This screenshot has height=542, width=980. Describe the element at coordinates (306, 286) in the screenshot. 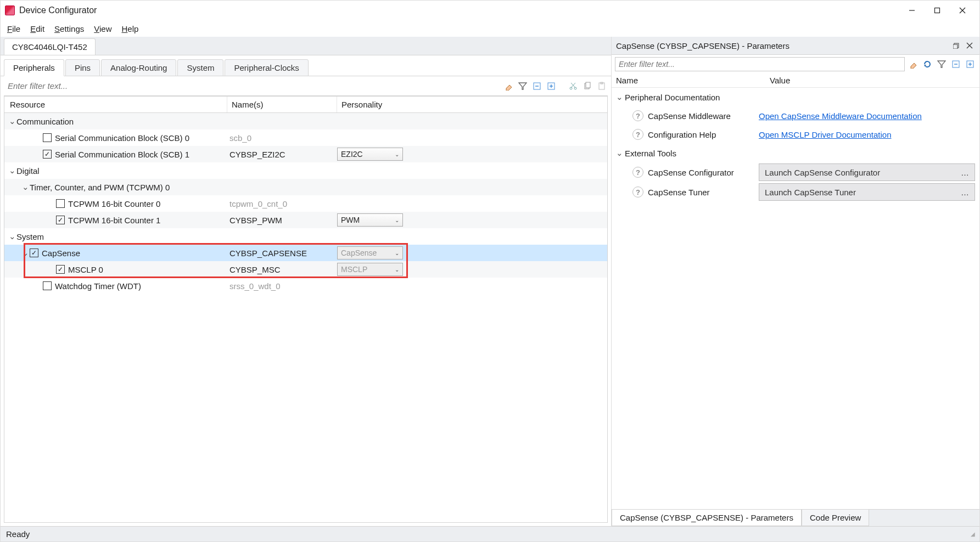

I see `tree-item-wdt: ·Watchdog Timer (WDT) srss_0_wdt_0` at that location.